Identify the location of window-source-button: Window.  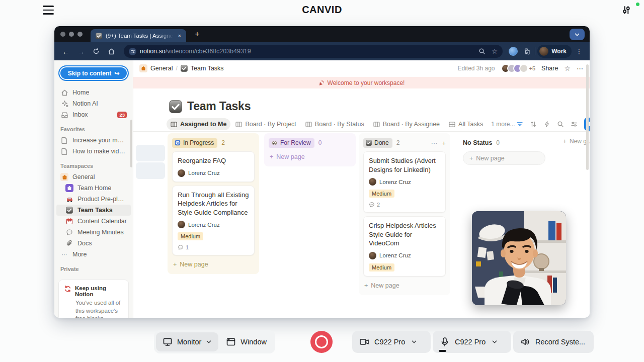
(247, 342).